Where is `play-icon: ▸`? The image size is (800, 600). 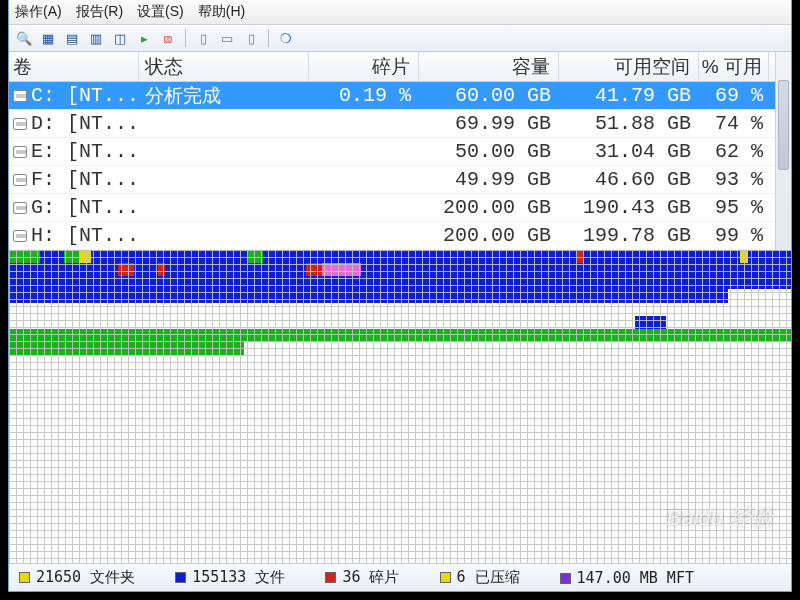
play-icon: ▸ is located at coordinates (144, 38).